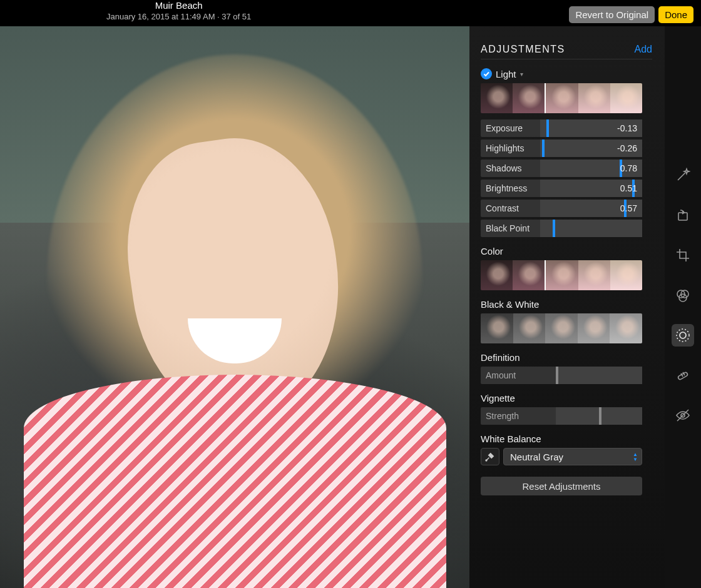 This screenshot has width=701, height=588. What do you see at coordinates (676, 15) in the screenshot?
I see `done-button: Done` at bounding box center [676, 15].